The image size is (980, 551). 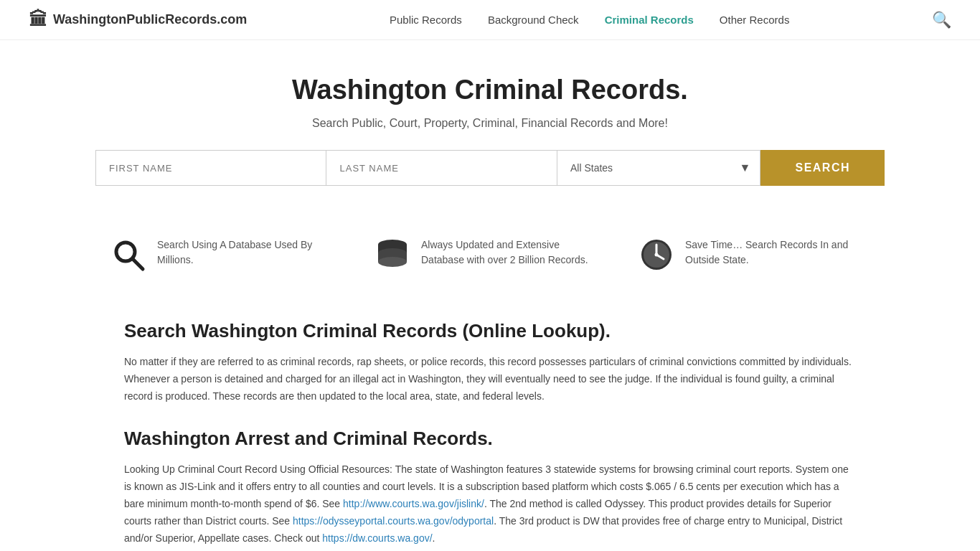 I want to click on feature-text-database: Always Updated and Extensive Database wi…, so click(x=513, y=253).